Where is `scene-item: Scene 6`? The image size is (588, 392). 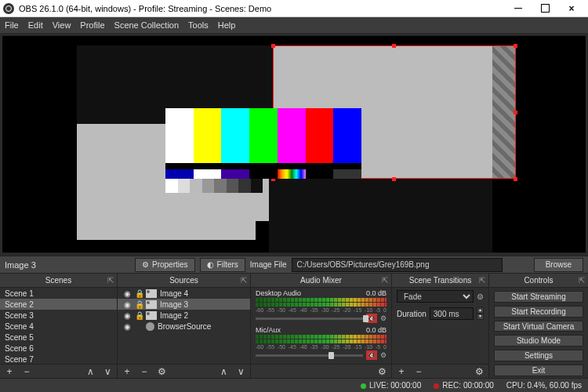
scene-item: Scene 6 is located at coordinates (58, 348).